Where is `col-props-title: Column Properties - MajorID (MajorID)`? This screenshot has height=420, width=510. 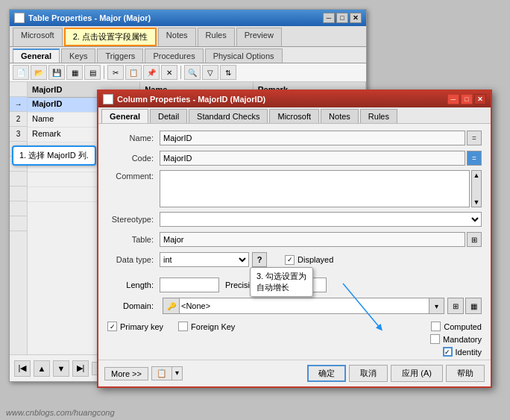
col-props-title: Column Properties - MajorID (MajorID) is located at coordinates (191, 99).